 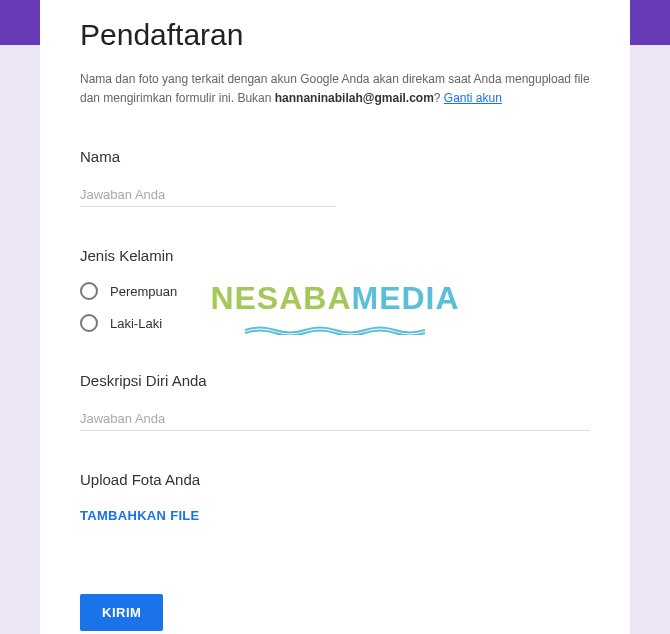 I want to click on add-file-button: TAMBAHKAN FILE, so click(x=140, y=516).